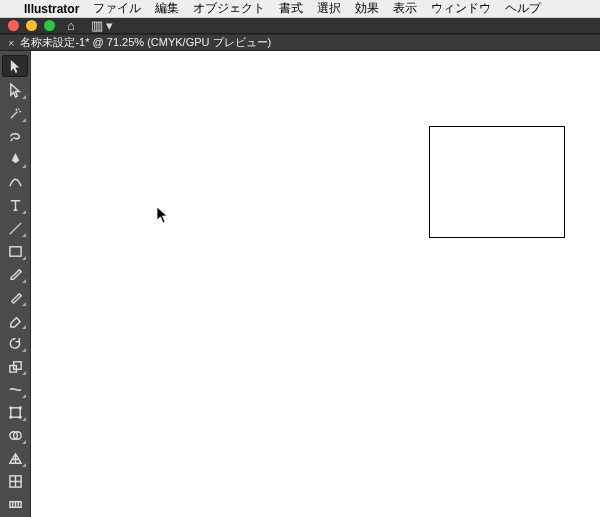 The height and width of the screenshot is (517, 600). What do you see at coordinates (15, 274) in the screenshot?
I see `paintbrush-tool` at bounding box center [15, 274].